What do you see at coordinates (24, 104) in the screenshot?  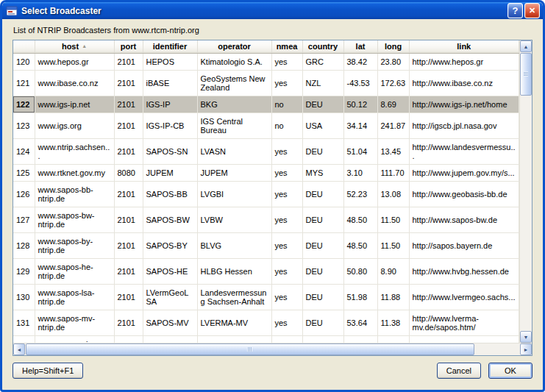 I see `cell-num: 122` at bounding box center [24, 104].